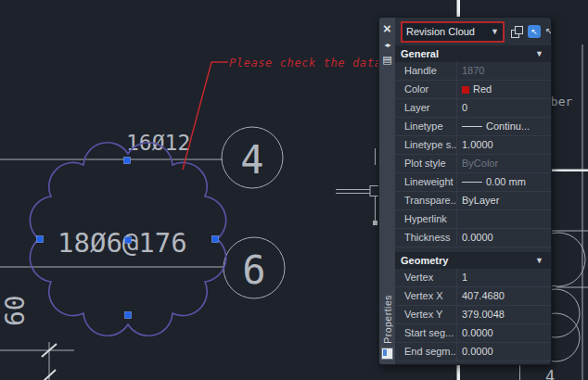  Describe the element at coordinates (508, 126) in the screenshot. I see `linetype-value-text: Continu...` at that location.